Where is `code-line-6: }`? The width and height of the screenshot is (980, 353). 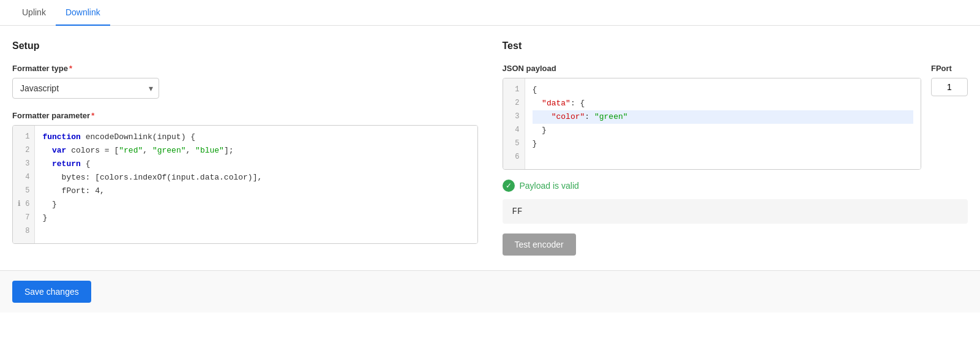 code-line-6: } is located at coordinates (256, 205).